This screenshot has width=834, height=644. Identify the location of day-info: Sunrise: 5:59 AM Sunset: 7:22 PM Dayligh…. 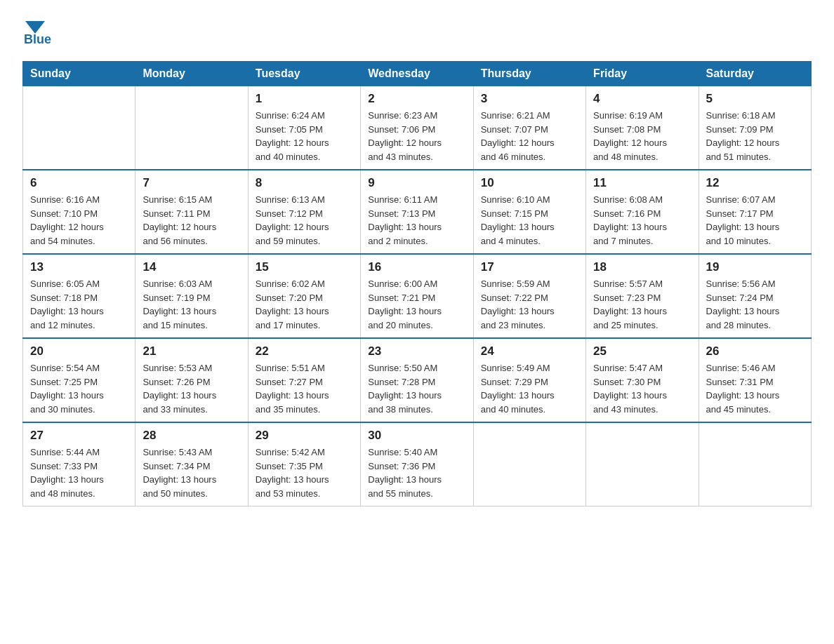
(529, 304).